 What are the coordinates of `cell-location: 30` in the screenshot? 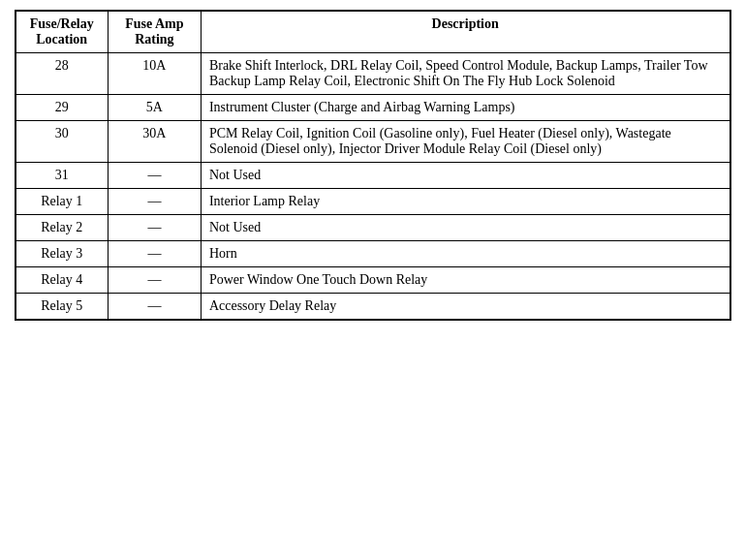 It's located at (62, 141).